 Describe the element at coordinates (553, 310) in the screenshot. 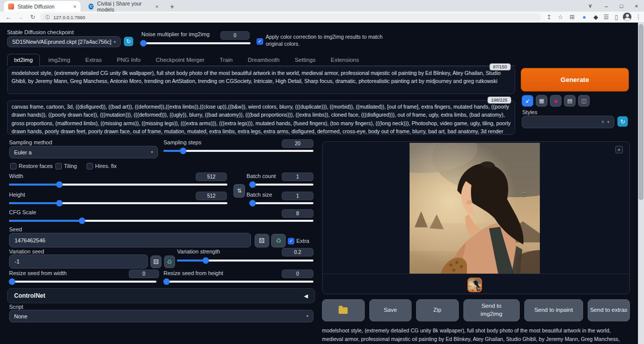

I see `send-to-inpaint-button: Send to inpaint` at that location.